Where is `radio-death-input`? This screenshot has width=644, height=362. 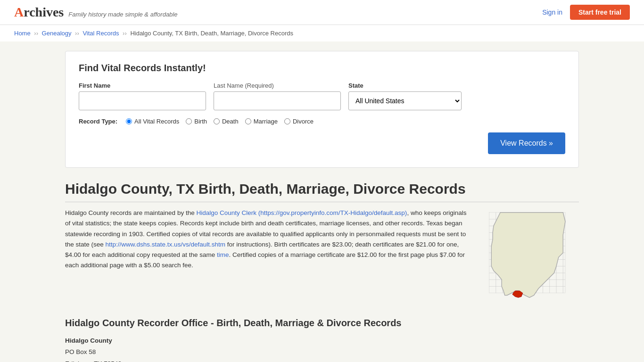 radio-death-input is located at coordinates (217, 122).